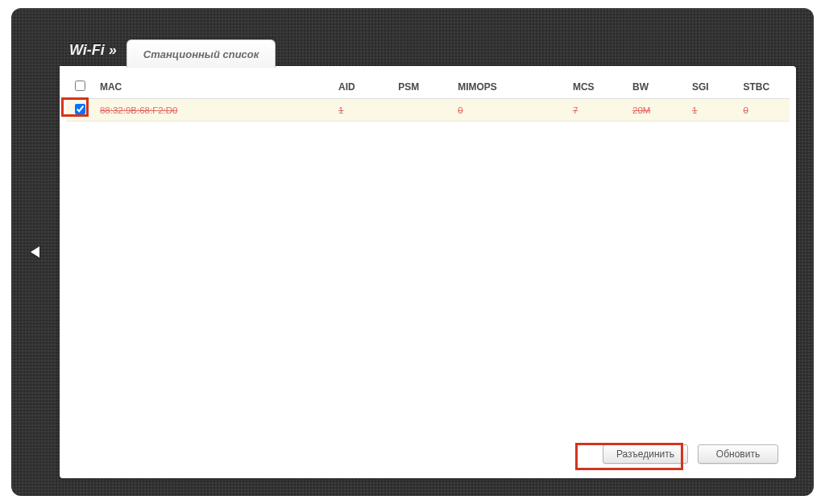 This screenshot has height=504, width=825. I want to click on refresh-button: Обновить, so click(738, 454).